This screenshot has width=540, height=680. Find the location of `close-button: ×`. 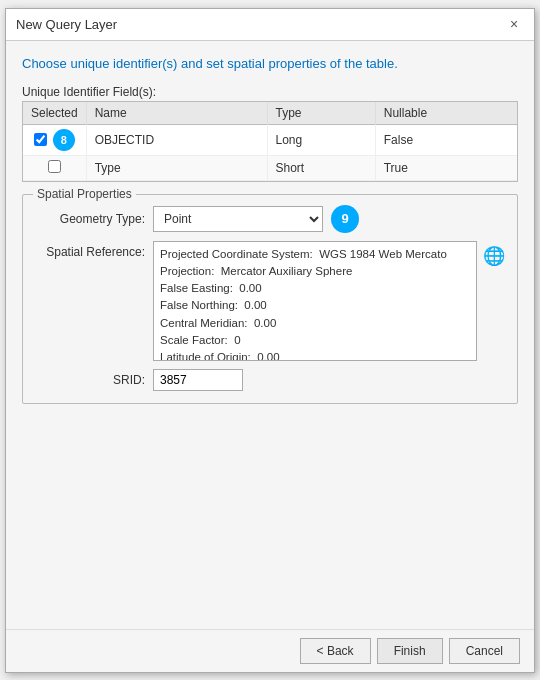

close-button: × is located at coordinates (514, 24).